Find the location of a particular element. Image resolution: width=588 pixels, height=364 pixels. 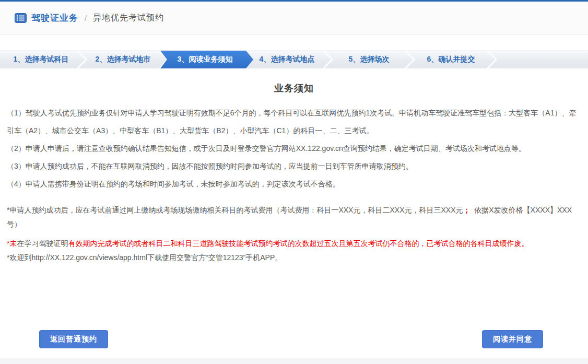

warning-red-text: 有效期内完成考试的或者科目二和科目三道路驾驶技能考试预约考试的次数超过五次且第五… is located at coordinates (298, 243).